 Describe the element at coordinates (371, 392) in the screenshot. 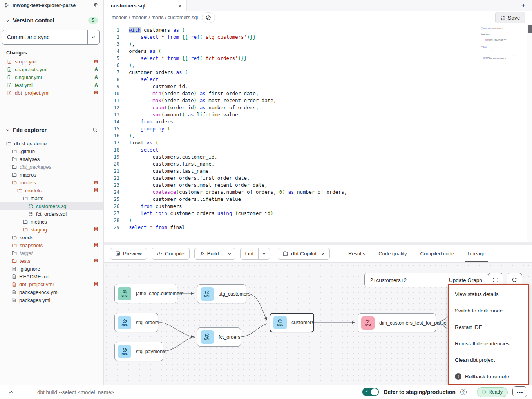

I see `defer-toggle: ✓` at that location.